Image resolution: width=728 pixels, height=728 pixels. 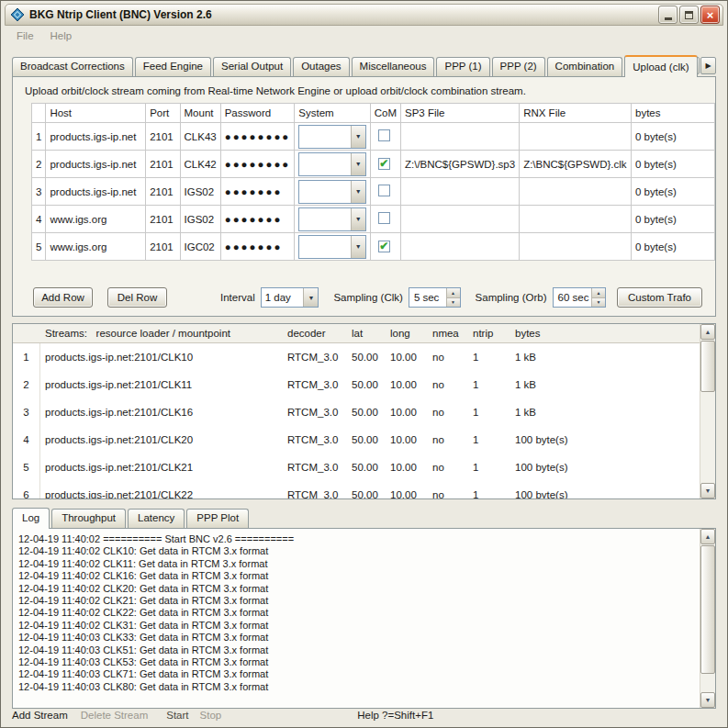 I want to click on stream-row: 3products.igs-ip.net:2101/CLK16RTCM_3.05…, so click(x=356, y=412).